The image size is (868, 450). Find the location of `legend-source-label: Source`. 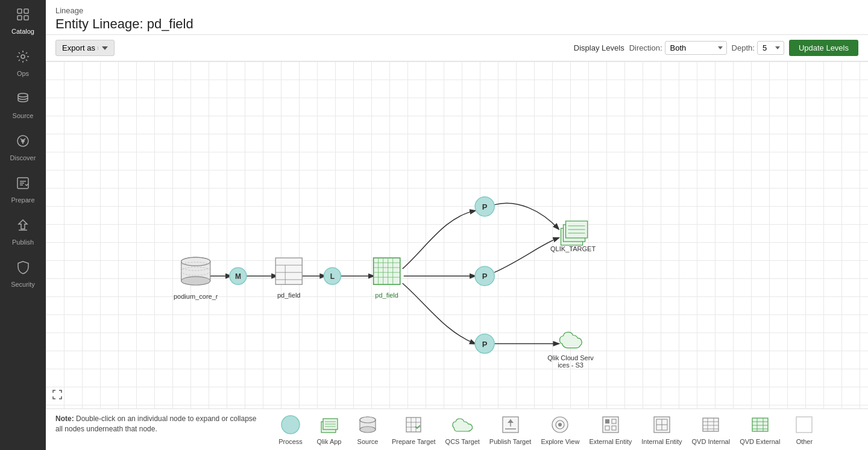

legend-source-label: Source is located at coordinates (368, 442).